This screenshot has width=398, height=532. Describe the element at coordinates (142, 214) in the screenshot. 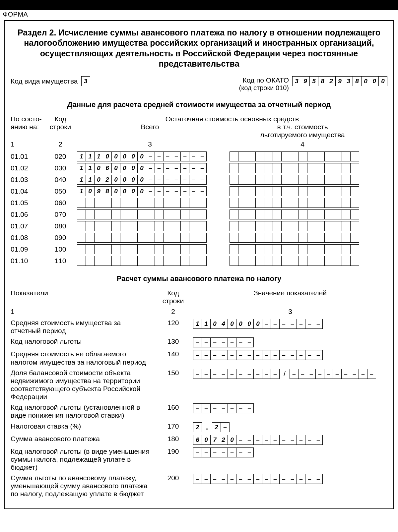

I see `row-070-col3` at that location.